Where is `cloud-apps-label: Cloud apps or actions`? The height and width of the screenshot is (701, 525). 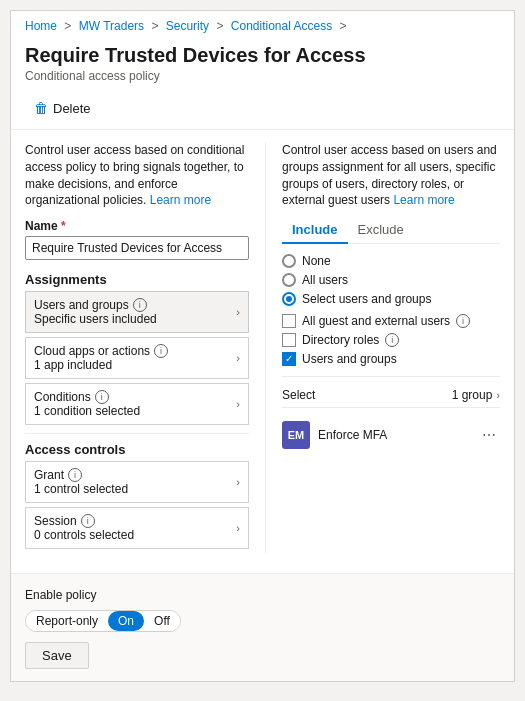
cloud-apps-label: Cloud apps or actions is located at coordinates (92, 351).